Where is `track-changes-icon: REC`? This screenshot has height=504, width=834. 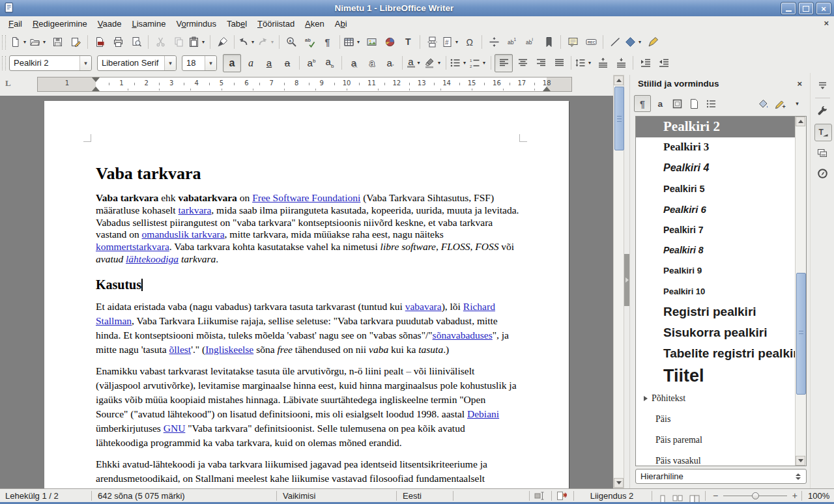
track-changes-icon: REC is located at coordinates (591, 42).